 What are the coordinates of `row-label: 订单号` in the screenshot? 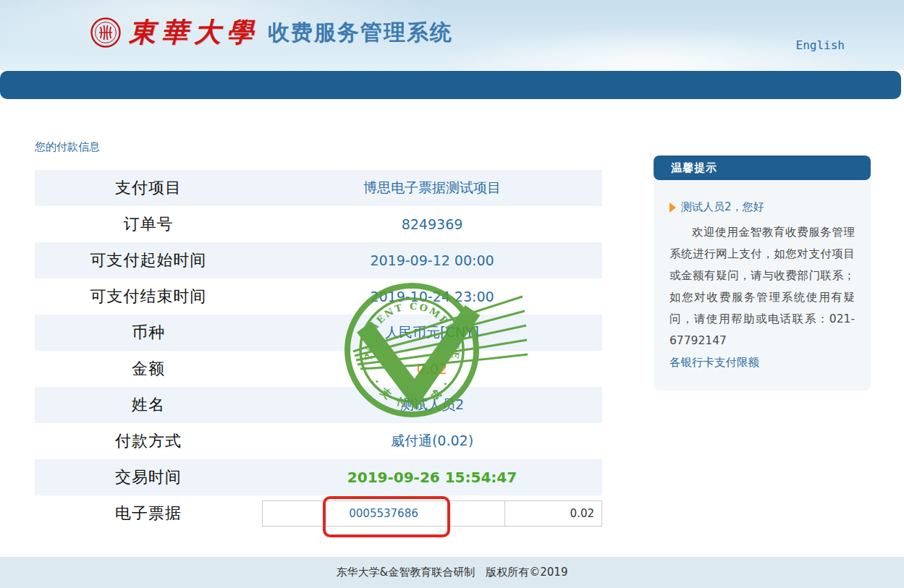 It's located at (148, 224).